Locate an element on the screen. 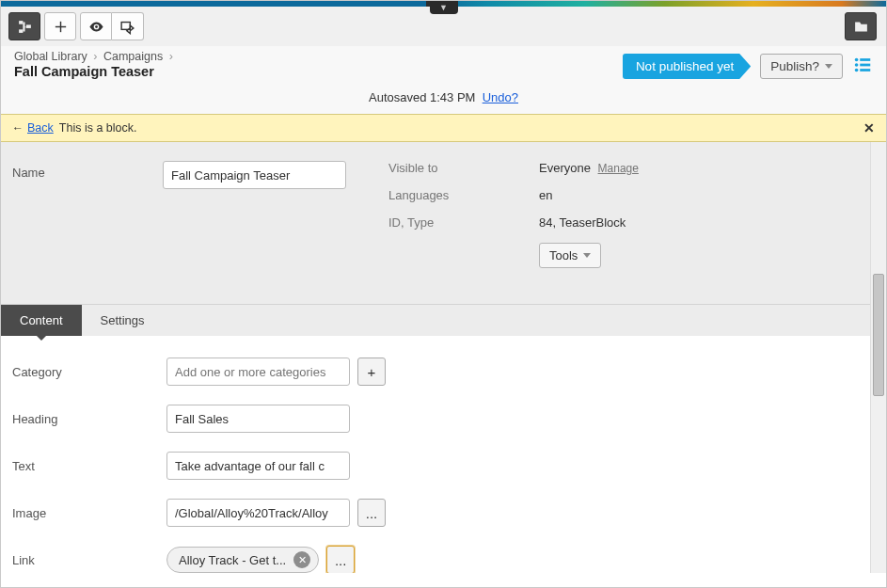 The height and width of the screenshot is (588, 887). link-label: Link is located at coordinates (89, 561).